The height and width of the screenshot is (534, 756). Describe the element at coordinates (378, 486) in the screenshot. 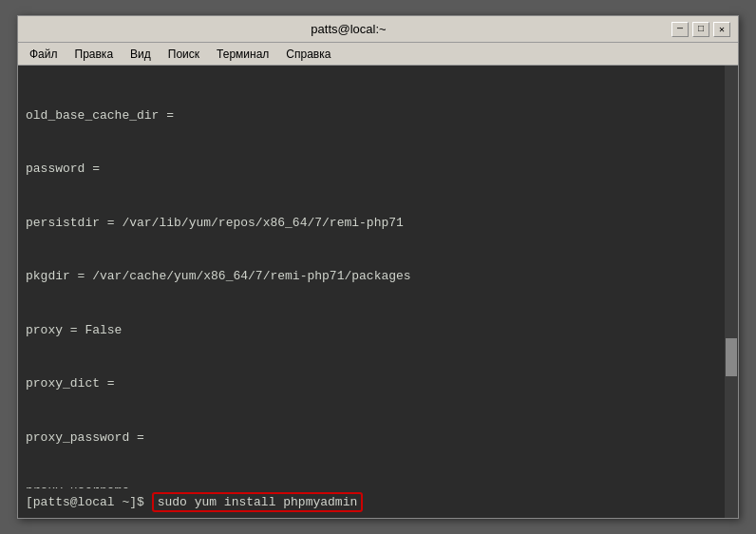

I see `terminal-line: proxy_username =` at that location.